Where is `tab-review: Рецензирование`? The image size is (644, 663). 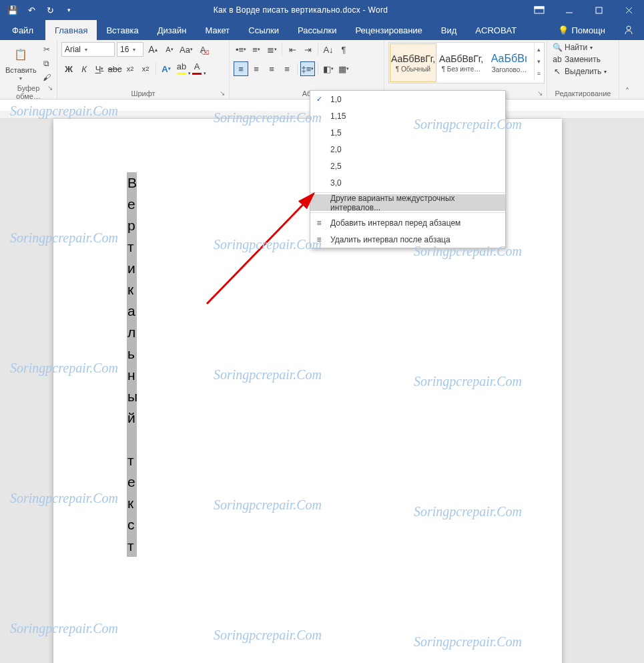
tab-review: Рецензирование is located at coordinates (388, 30).